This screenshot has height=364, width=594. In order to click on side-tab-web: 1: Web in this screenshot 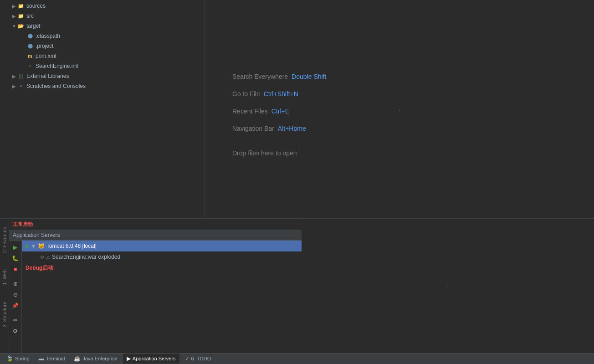, I will do `click(5, 277)`.